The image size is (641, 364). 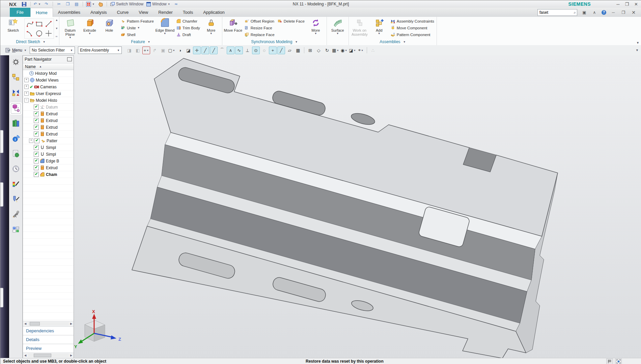 I want to click on pattern-feature-button: Pattern Feature, so click(x=137, y=21).